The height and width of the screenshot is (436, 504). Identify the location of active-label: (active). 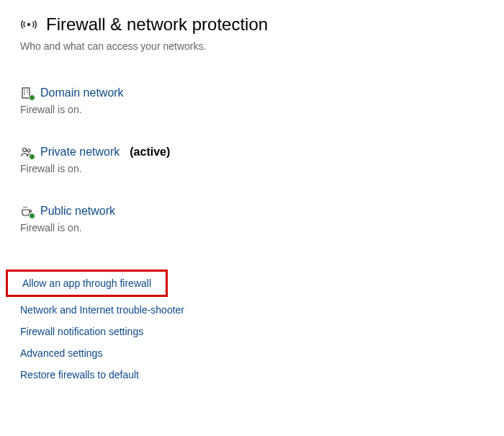
(150, 152).